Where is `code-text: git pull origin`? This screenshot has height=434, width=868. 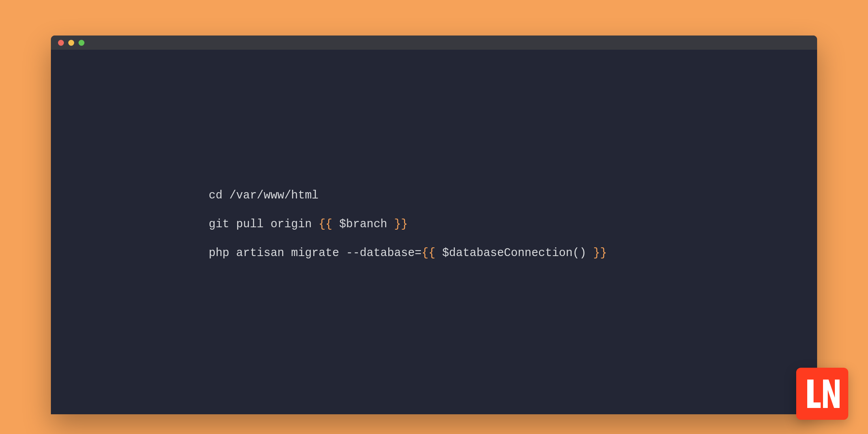 code-text: git pull origin is located at coordinates (264, 224).